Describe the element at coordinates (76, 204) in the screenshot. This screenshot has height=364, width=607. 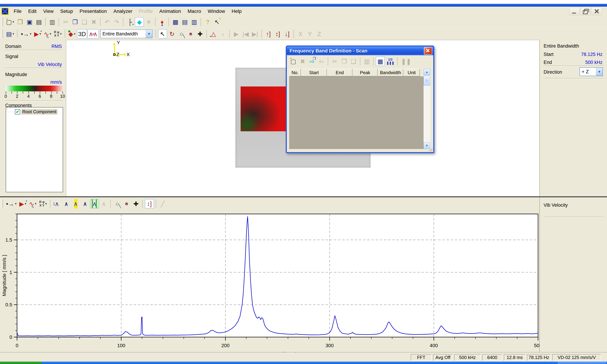
I see `band-cursor-button: ∧` at that location.